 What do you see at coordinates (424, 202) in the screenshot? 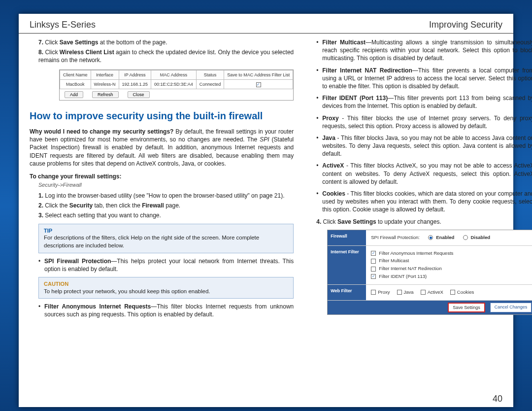
I see `bullet-item: Cookies - This filter blocks cookies, wh…` at bounding box center [424, 202].